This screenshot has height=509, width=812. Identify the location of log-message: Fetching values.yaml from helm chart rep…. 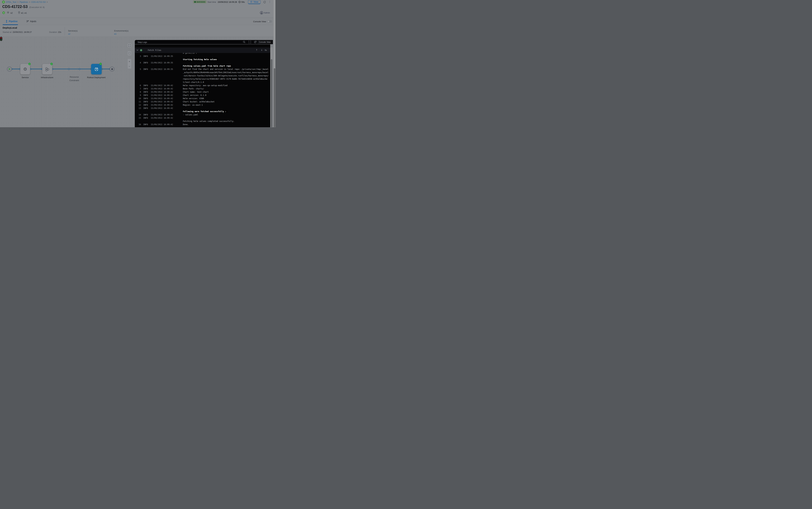
(207, 66).